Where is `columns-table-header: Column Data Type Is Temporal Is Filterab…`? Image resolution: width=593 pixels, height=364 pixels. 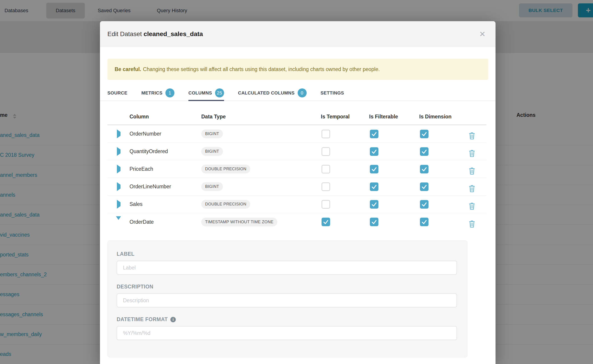
columns-table-header: Column Data Type Is Temporal Is Filterab… is located at coordinates (297, 113).